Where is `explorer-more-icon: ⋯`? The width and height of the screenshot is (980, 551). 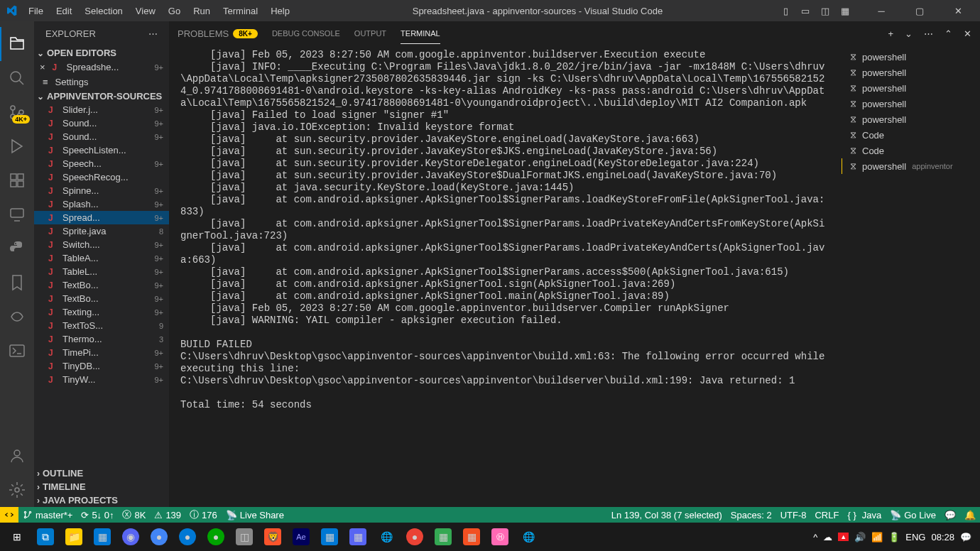 explorer-more-icon: ⋯ is located at coordinates (153, 34).